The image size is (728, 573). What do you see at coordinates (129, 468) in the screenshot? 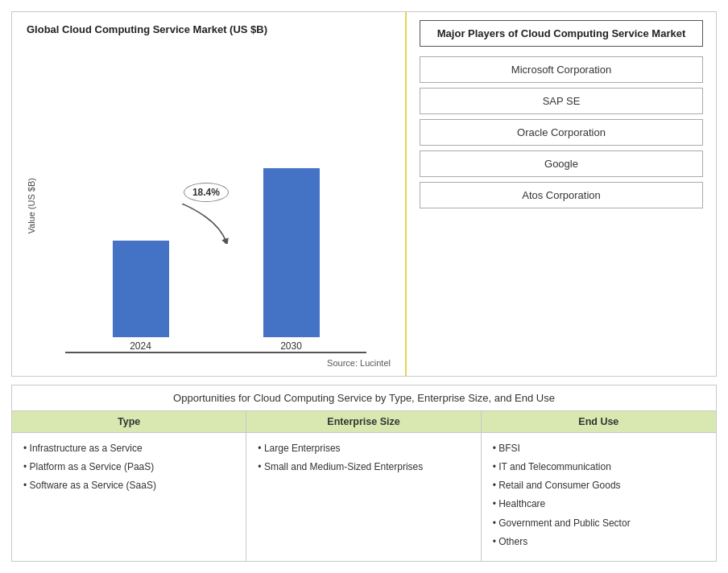
I see `type-list: Infrastructure as a Service Platform as …` at bounding box center [129, 468].